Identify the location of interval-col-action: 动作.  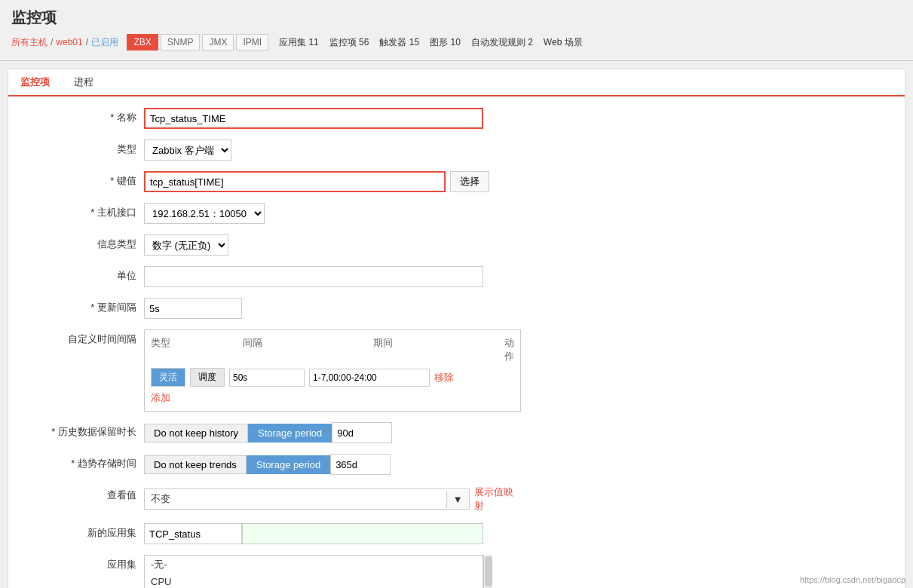
(510, 350).